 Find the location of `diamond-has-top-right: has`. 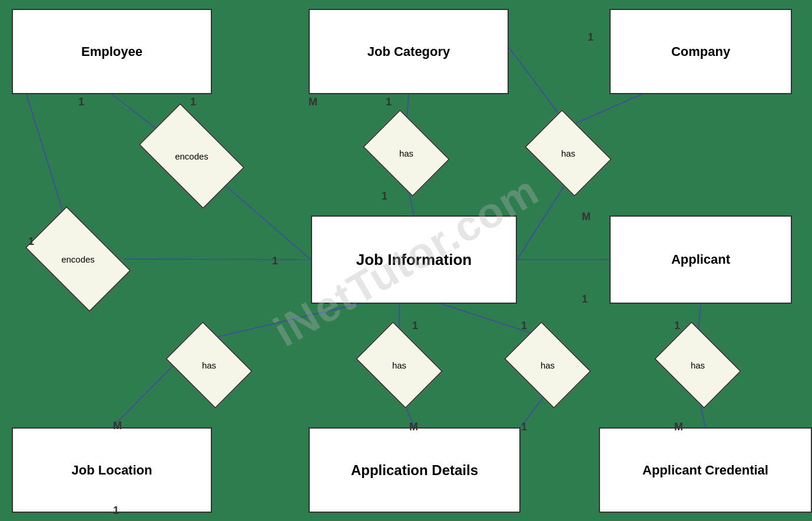

diamond-has-top-right: has is located at coordinates (568, 153).